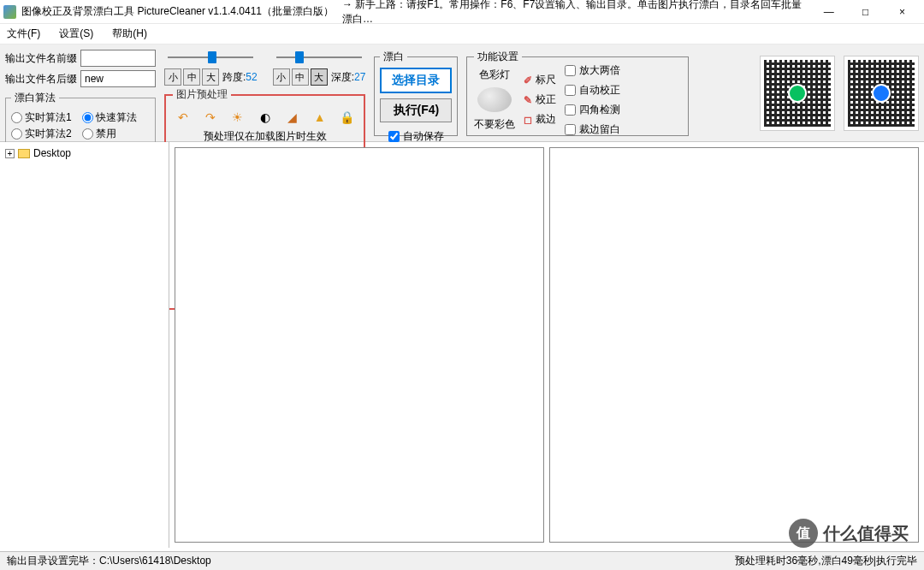 Image resolution: width=924 pixels, height=570 pixels. What do you see at coordinates (24, 154) in the screenshot?
I see `folder-icon` at bounding box center [24, 154].